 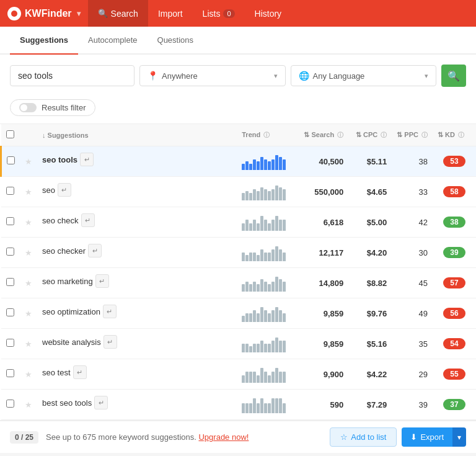 What do you see at coordinates (29, 314) in the screenshot?
I see `row-star-cell: ★` at bounding box center [29, 314].